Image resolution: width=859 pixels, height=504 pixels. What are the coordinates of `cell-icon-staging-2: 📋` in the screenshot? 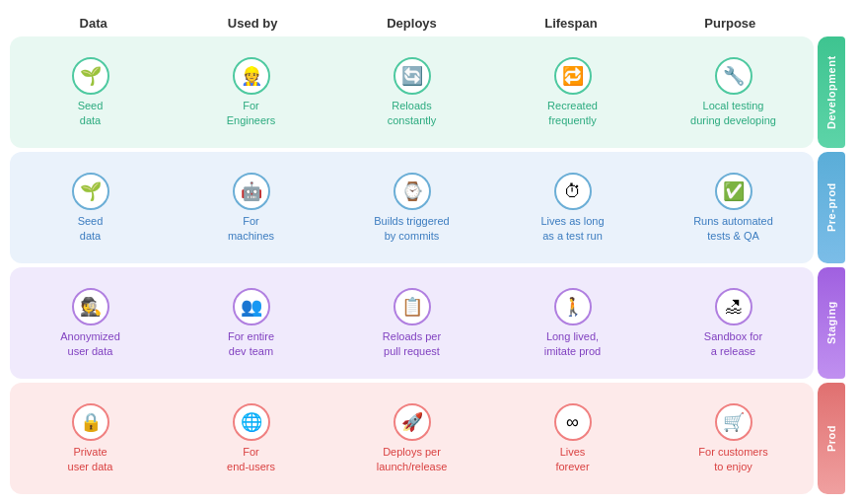 It's located at (412, 307).